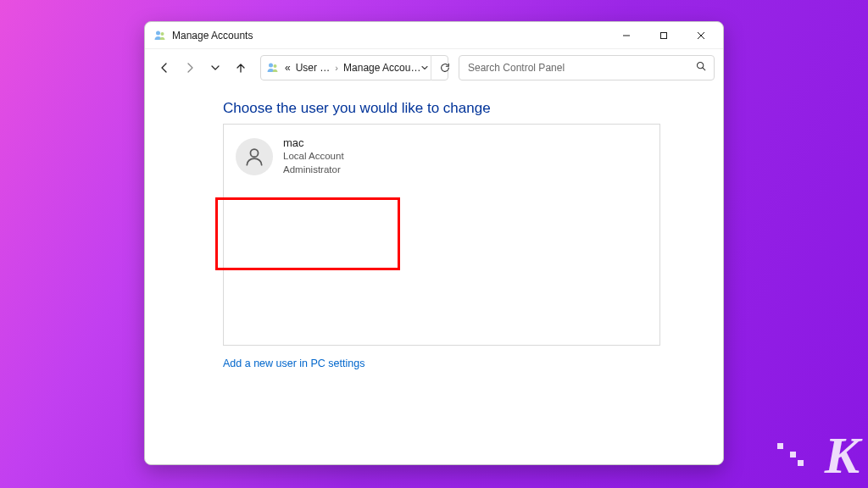  I want to click on maximize-button, so click(664, 36).